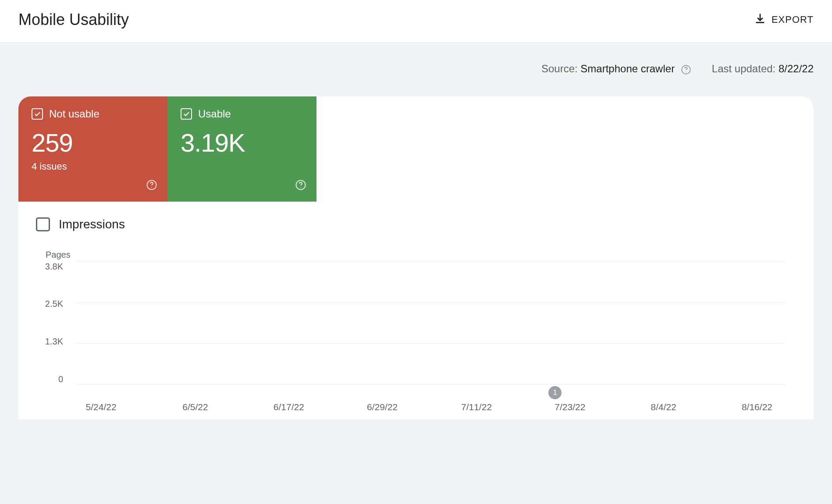  Describe the element at coordinates (416, 21) in the screenshot. I see `page-header: Mobile Usability EXPORT` at that location.